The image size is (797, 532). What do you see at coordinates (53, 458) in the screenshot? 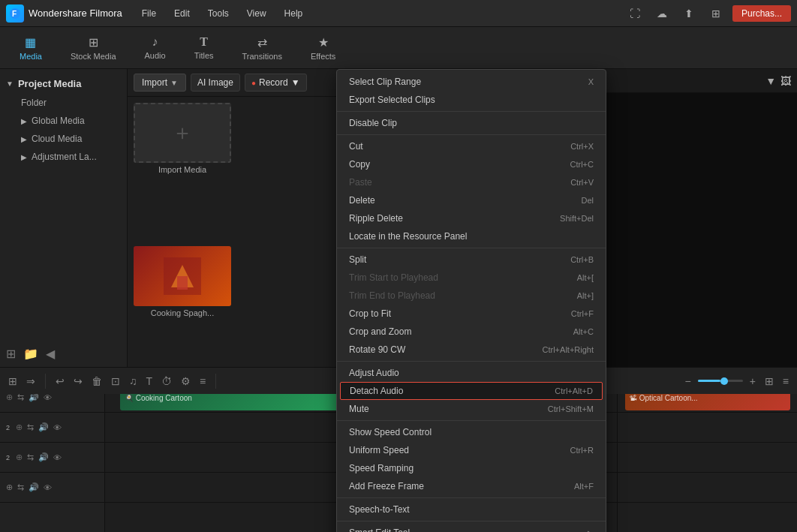
I see `timeline-labels: ⊕ ⇆ 🔊 👁 2 ⊕ ⇆ 🔊 👁 2 ⊕ ⇆ 🔊 👁 ⊕ ⇆` at bounding box center [53, 458].